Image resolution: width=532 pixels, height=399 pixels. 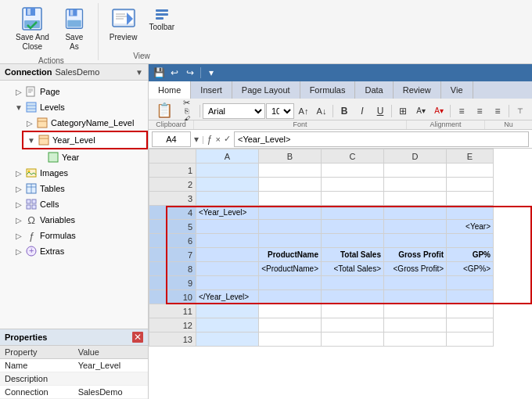 I want to click on properties-close-button: ✕, so click(x=138, y=337).